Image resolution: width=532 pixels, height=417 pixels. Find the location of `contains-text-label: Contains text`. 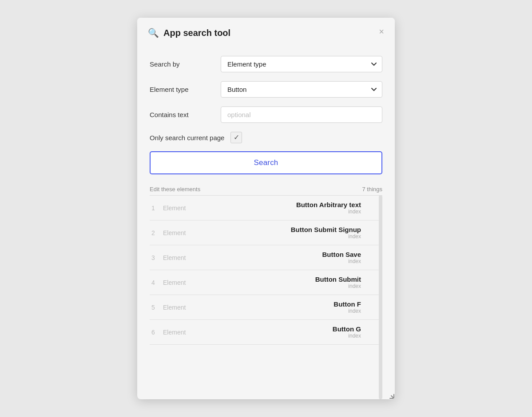

contains-text-label: Contains text is located at coordinates (185, 114).